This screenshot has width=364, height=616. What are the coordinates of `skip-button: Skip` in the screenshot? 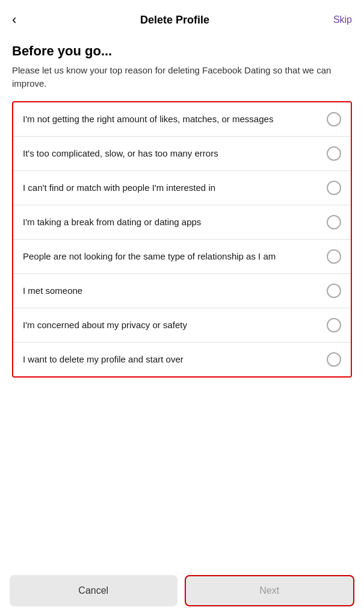 It's located at (341, 20).